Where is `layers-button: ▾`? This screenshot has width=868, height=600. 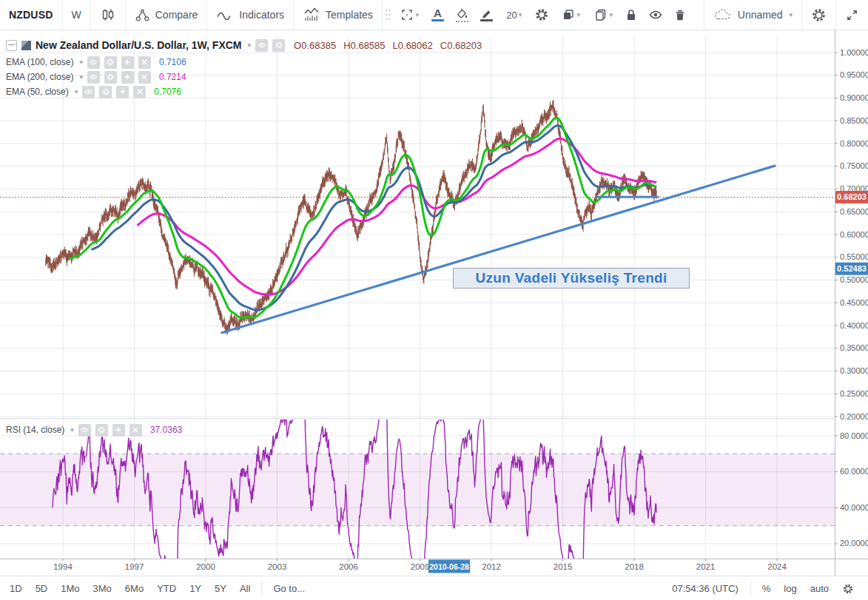 layers-button: ▾ is located at coordinates (571, 15).